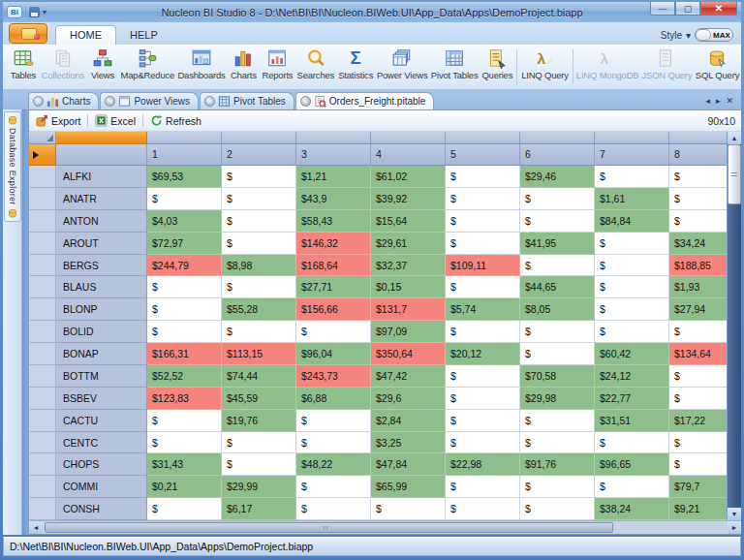 The width and height of the screenshot is (744, 560). Describe the element at coordinates (184, 265) in the screenshot. I see `grid-cell: $244,79` at that location.